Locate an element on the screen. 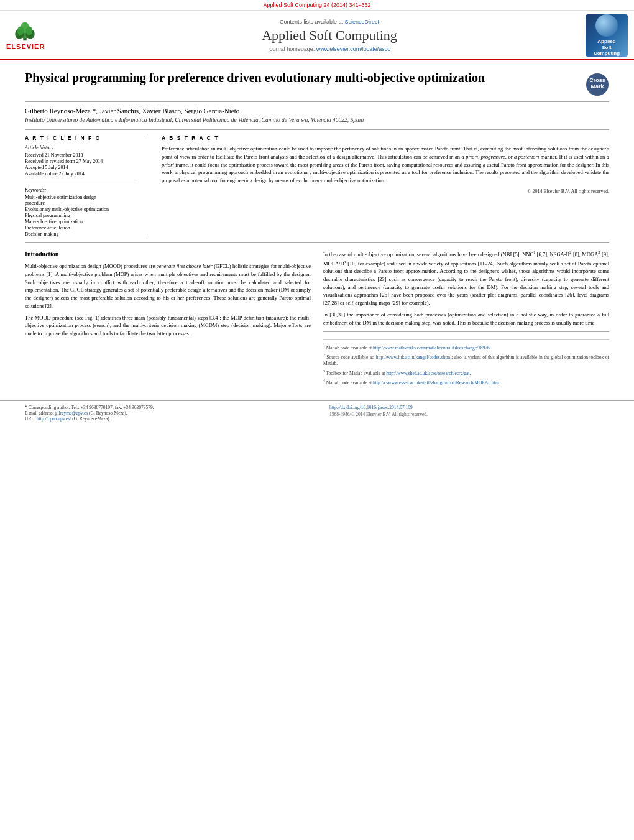 This screenshot has width=634, height=840. svg-text: Cross is located at coordinates (597, 80).